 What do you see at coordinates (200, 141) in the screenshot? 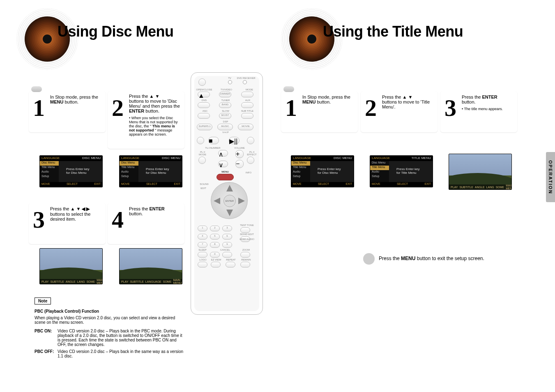
I see `prev-button` at bounding box center [200, 141].